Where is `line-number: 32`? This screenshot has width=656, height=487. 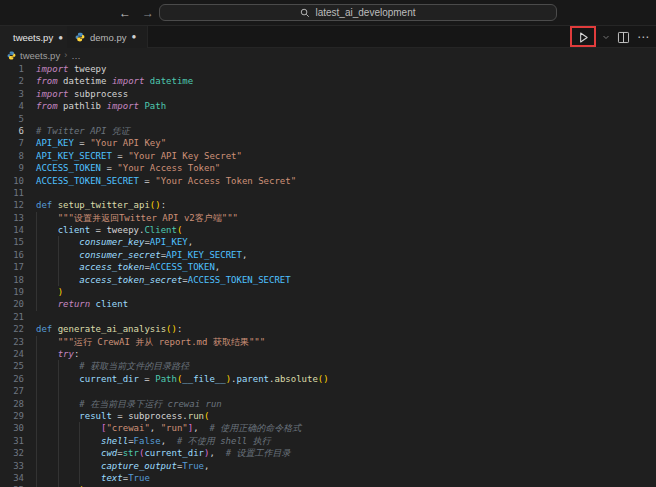
line-number: 32 is located at coordinates (12, 453).